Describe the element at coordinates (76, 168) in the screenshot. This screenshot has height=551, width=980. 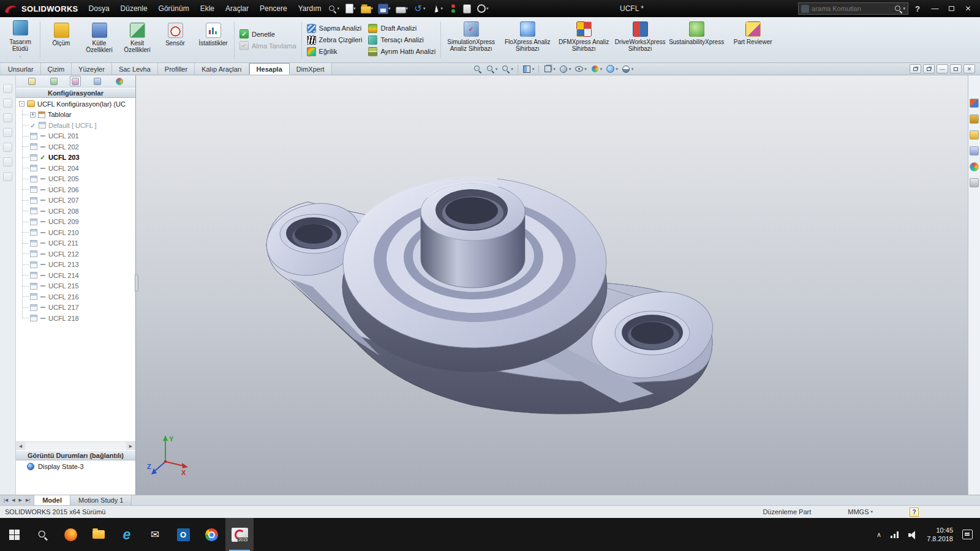
I see `tree-item-ucfl-204: UCFL 204` at that location.